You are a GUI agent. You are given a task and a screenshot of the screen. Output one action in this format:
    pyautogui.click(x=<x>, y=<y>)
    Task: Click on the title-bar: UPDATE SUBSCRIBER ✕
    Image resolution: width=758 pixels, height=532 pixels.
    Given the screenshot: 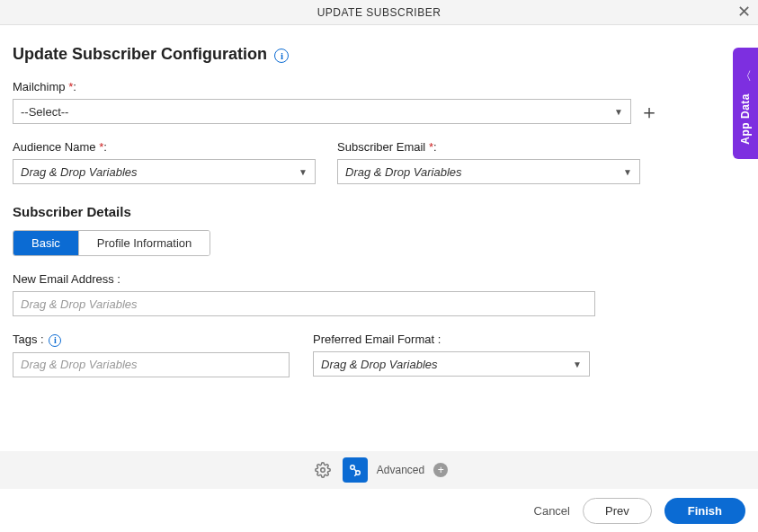 What is the action you would take?
    pyautogui.click(x=379, y=13)
    